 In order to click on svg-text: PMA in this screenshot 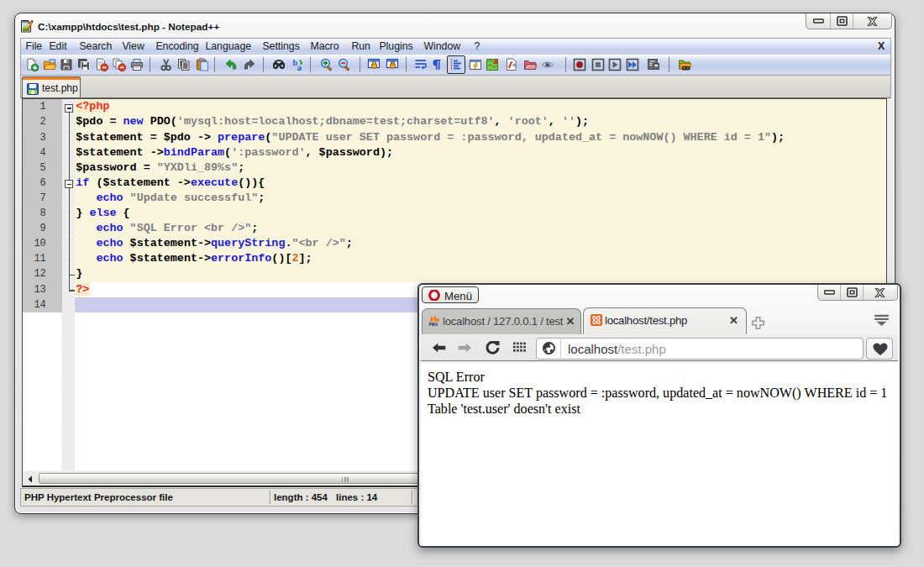, I will do `click(433, 323)`.